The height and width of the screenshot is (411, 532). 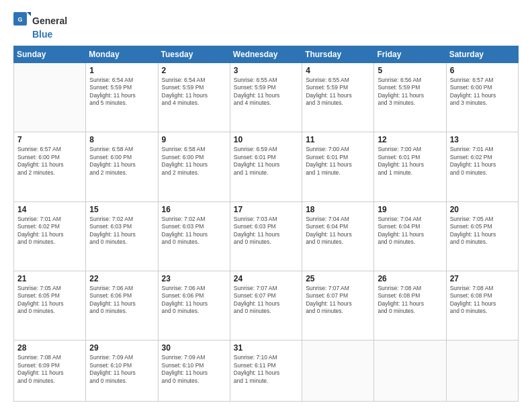 What do you see at coordinates (410, 71) in the screenshot?
I see `day-number: 5` at bounding box center [410, 71].